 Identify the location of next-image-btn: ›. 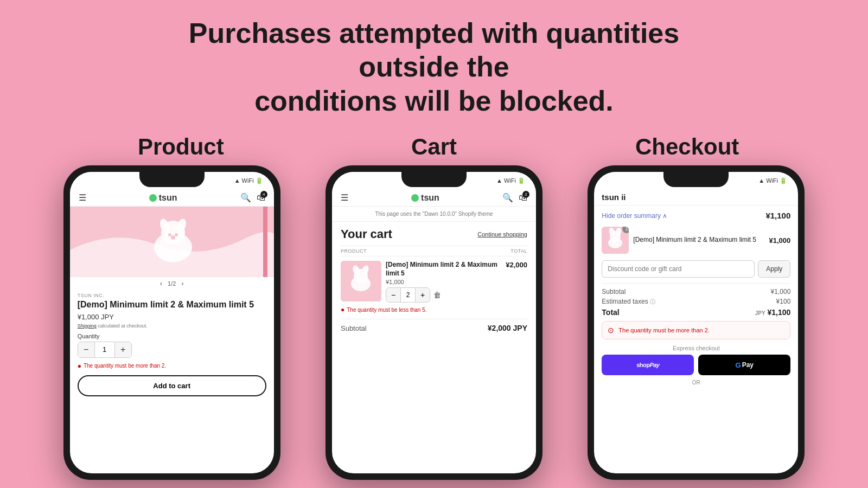
(182, 283).